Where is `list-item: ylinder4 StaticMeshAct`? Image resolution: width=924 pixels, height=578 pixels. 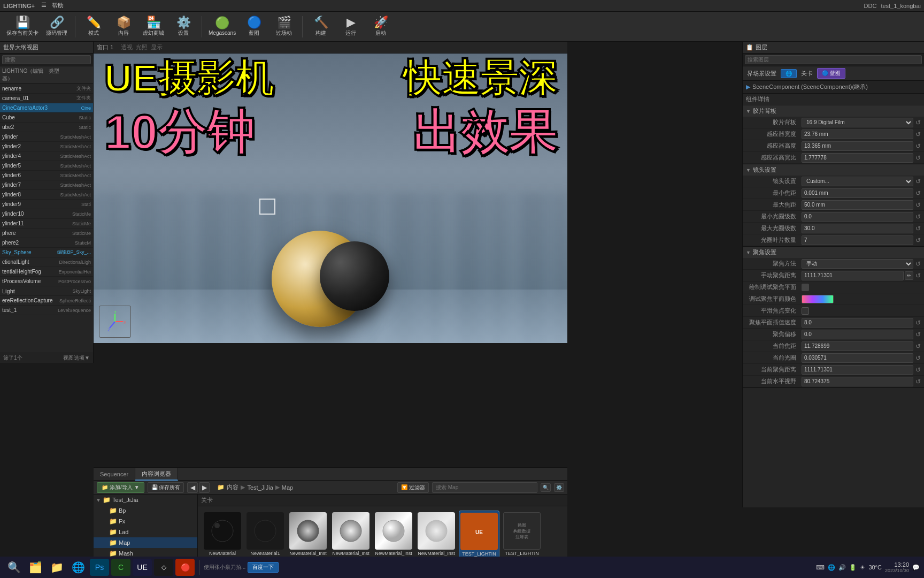
list-item: ylinder4 StaticMeshAct is located at coordinates (47, 156).